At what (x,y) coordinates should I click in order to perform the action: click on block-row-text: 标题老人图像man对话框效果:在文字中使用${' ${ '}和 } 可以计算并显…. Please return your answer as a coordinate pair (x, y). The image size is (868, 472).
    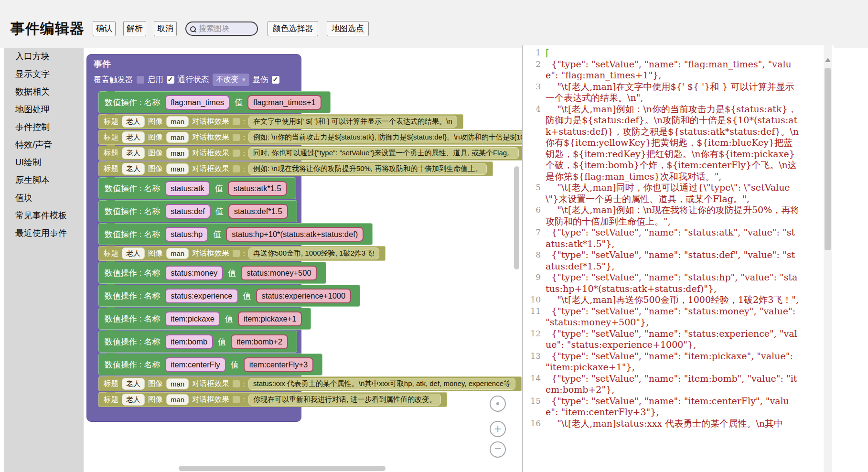
    Looking at the image, I should click on (281, 121).